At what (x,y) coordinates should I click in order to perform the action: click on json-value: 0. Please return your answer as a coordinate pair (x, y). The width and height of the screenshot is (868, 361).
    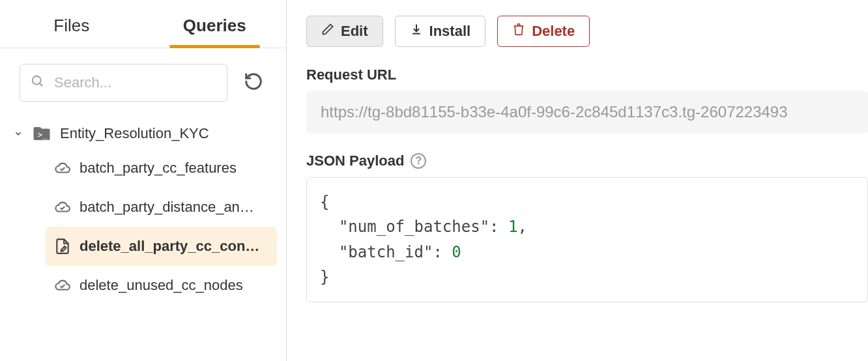
    Looking at the image, I should click on (456, 252).